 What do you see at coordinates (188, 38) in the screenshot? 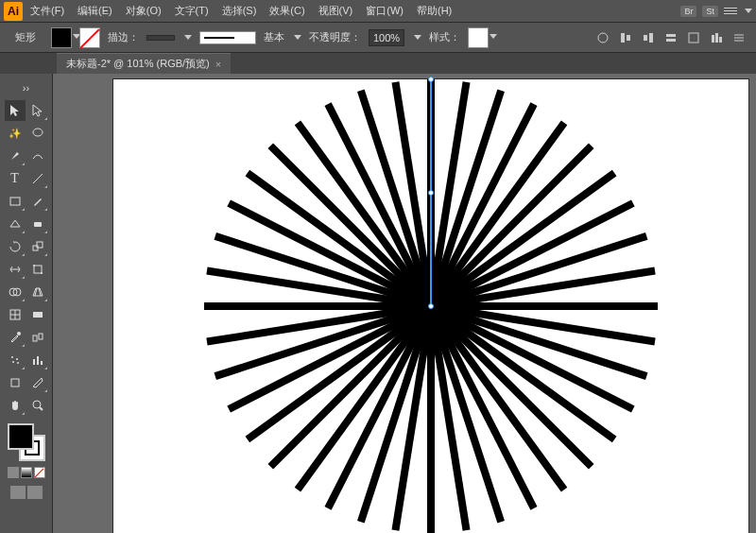
I see `stroke-weight-dropdown-icon` at bounding box center [188, 38].